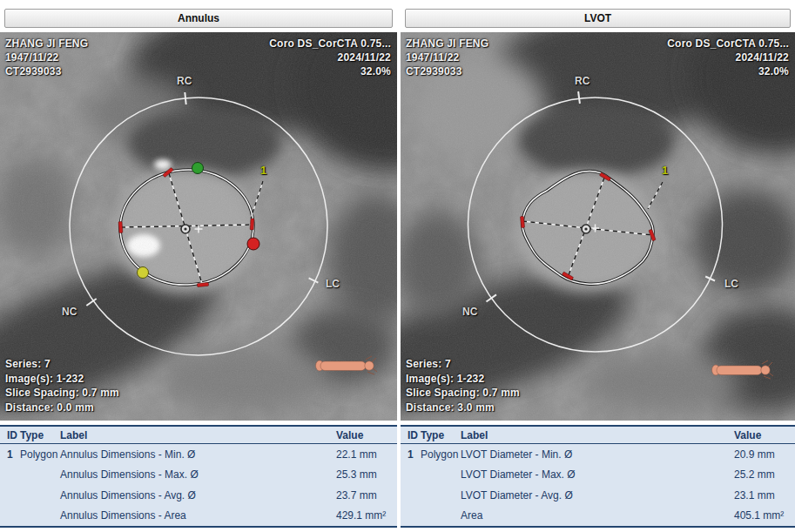 Image resolution: width=795 pixels, height=532 pixels. What do you see at coordinates (199, 455) in the screenshot?
I see `table-row: 1 Polygon Annulus Dimensions - Min. Ø 22…` at bounding box center [199, 455].